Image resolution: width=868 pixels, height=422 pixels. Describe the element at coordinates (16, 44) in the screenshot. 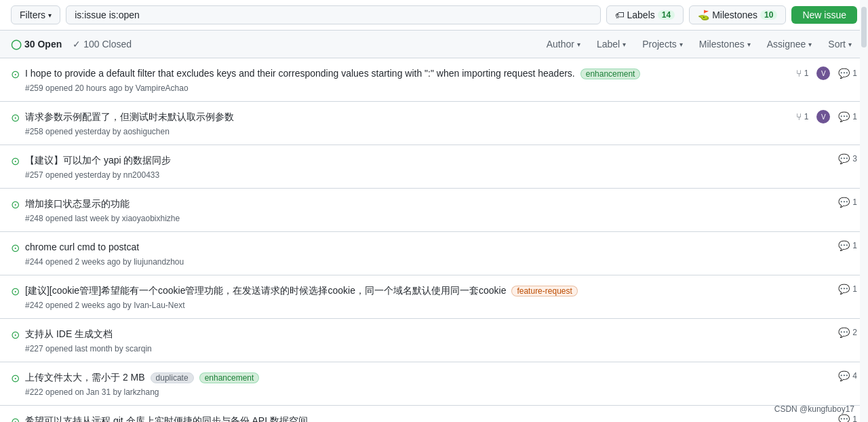

I see `open-circle-icon: ◯` at that location.